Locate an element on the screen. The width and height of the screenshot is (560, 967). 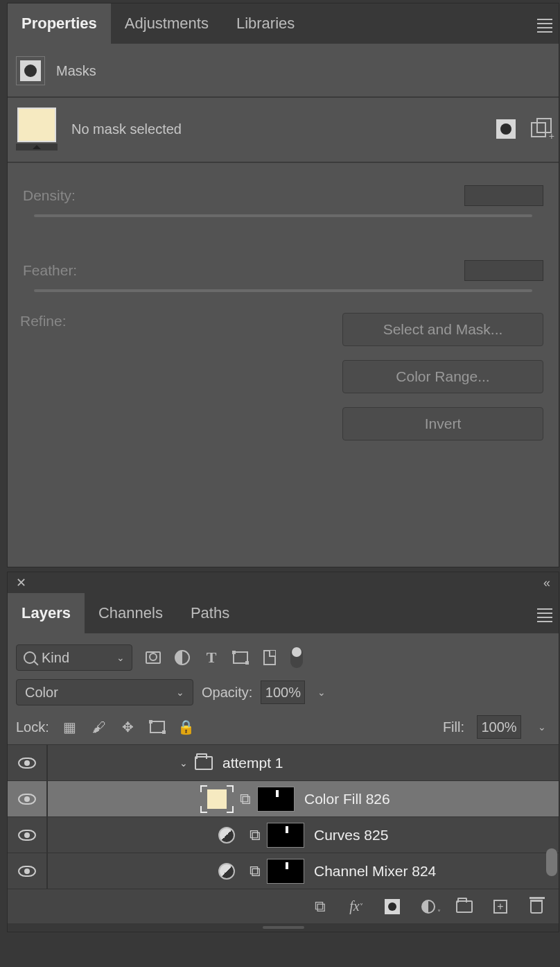
mask-status-text: No mask selected is located at coordinates (126, 129).